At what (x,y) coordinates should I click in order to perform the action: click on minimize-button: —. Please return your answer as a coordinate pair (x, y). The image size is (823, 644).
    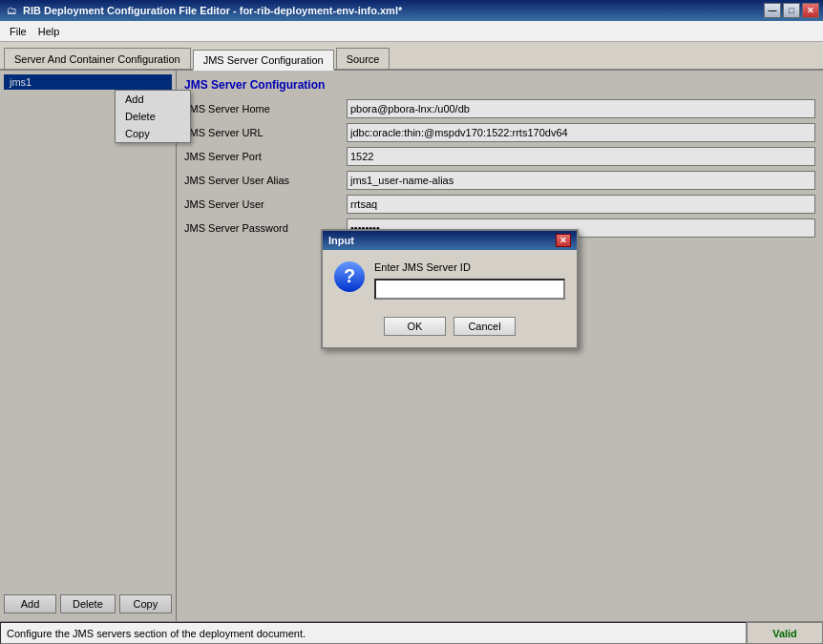
    Looking at the image, I should click on (772, 10).